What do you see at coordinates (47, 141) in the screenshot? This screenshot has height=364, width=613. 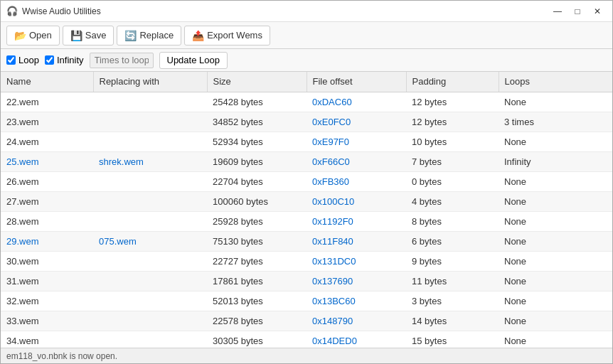 I see `cell-name: 24.wem` at bounding box center [47, 141].